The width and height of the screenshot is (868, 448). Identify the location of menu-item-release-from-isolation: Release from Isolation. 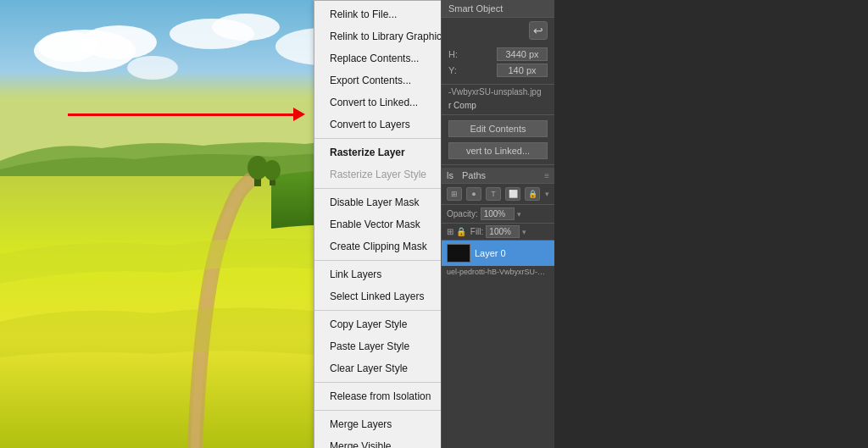
(378, 396).